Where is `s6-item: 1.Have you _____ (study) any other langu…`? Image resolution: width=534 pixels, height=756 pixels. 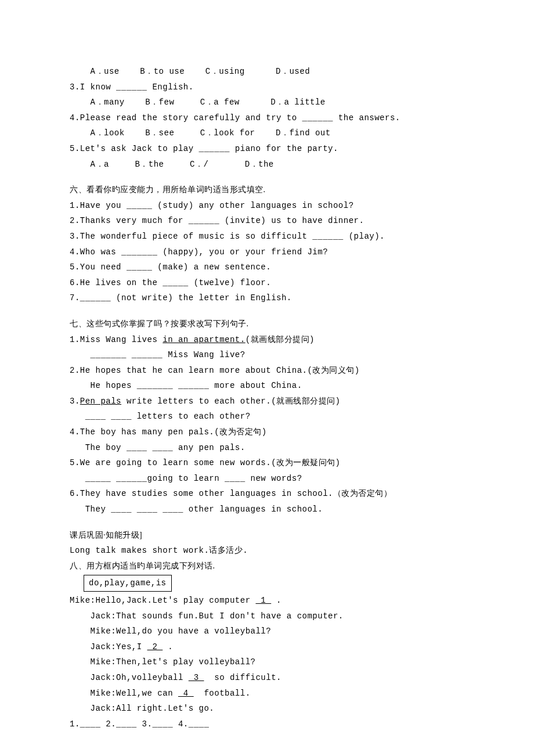 s6-item: 1.Have you _____ (study) any other langu… is located at coordinates (267, 206).